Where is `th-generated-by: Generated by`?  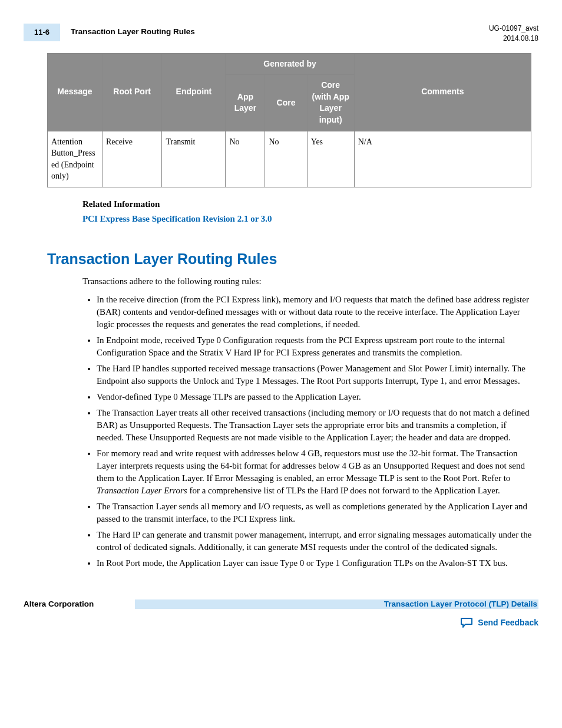 th-generated-by: Generated by is located at coordinates (290, 64).